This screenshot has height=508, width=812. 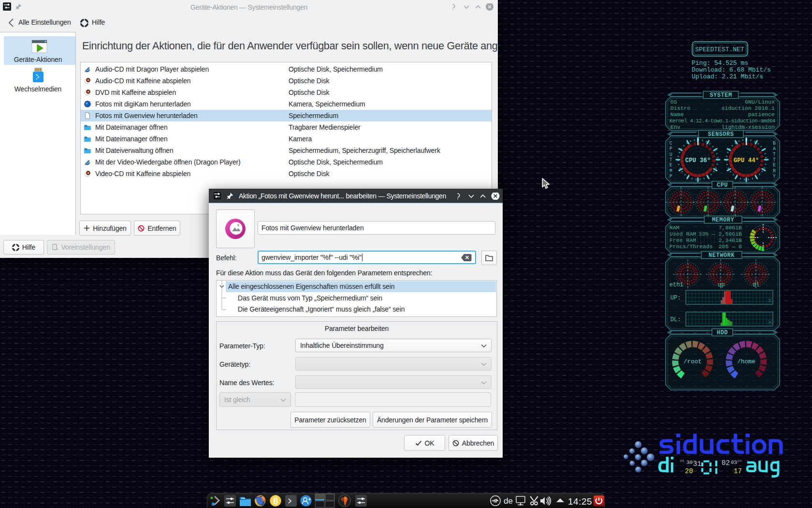 I want to click on svg-text: R, so click(x=774, y=171).